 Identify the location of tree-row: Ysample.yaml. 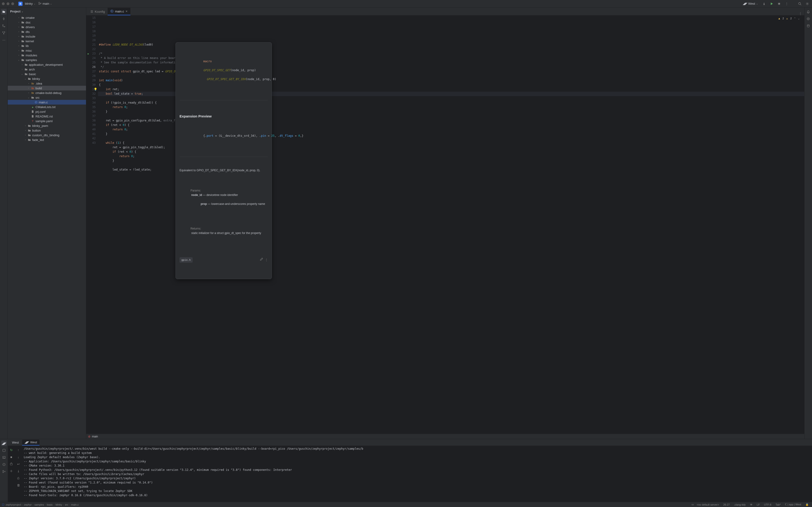
(47, 121).